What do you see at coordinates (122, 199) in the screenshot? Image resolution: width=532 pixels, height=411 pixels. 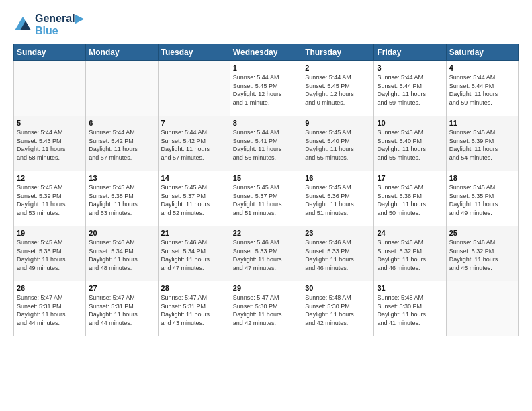 I see `calendar-cell: 13Sunrise: 5:45 AM Sunset: 5:38 PM Dayli…` at bounding box center [122, 199].